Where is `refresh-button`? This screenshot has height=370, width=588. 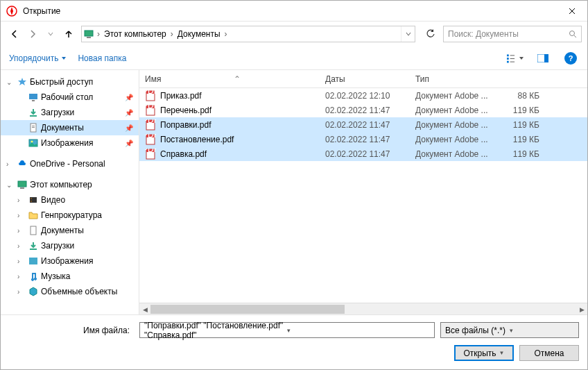
refresh-button is located at coordinates (431, 34).